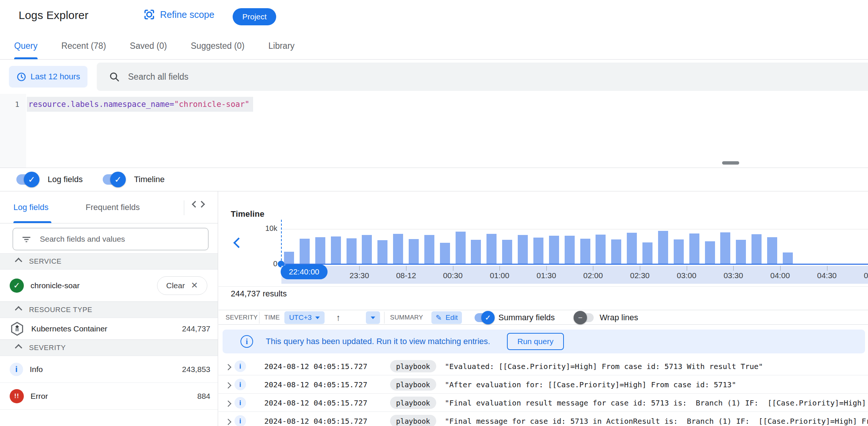  I want to click on refine-scope-button: Refine scope, so click(179, 15).